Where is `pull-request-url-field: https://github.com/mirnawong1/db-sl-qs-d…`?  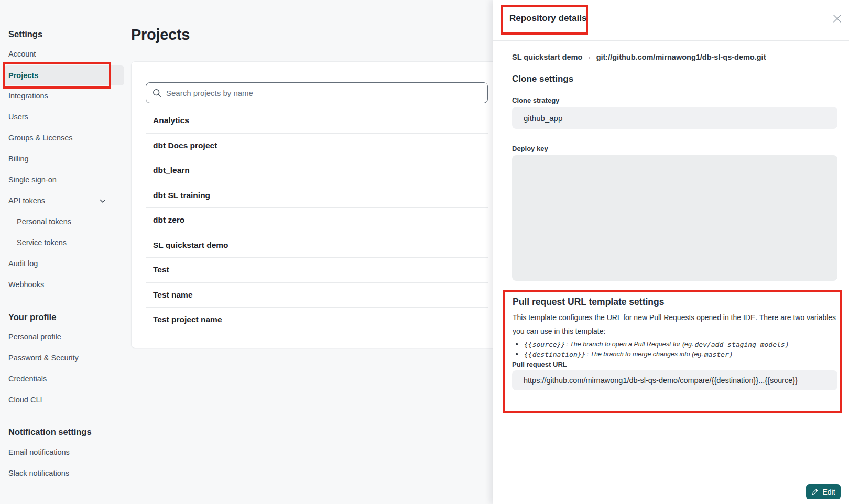 pull-request-url-field: https://github.com/mirnawong1/db-sl-qs-d… is located at coordinates (675, 380).